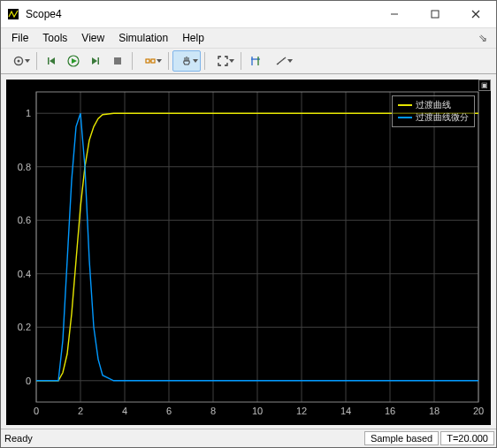  I want to click on legend-label: 过渡曲线, so click(433, 105).